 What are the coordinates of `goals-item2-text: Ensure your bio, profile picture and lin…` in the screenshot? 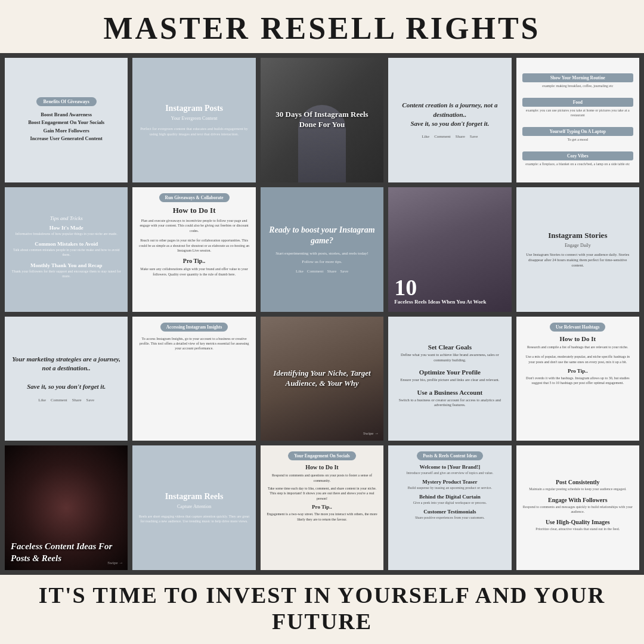 It's located at (450, 380).